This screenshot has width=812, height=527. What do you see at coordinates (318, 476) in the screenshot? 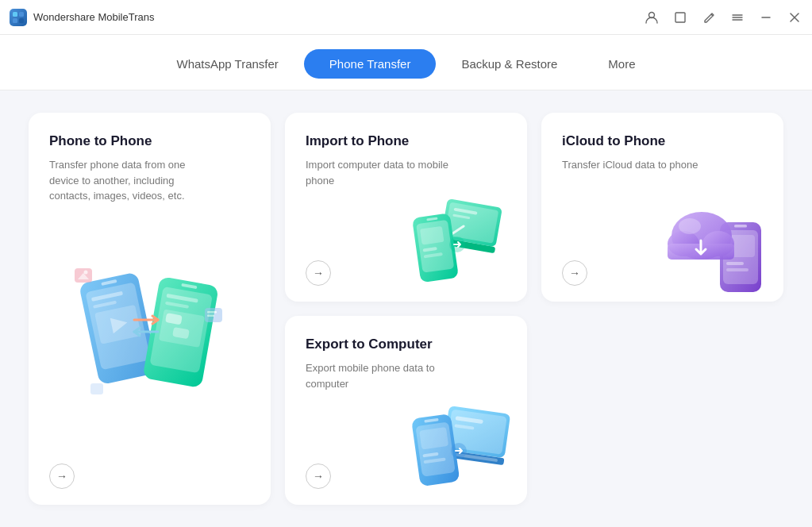
I see `card-export-arrow: →` at bounding box center [318, 476].